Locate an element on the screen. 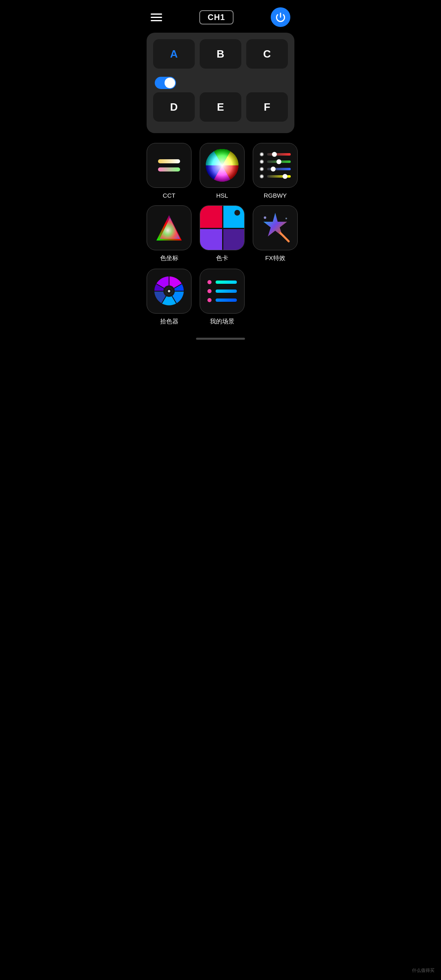  cie-diagram-icon is located at coordinates (169, 228).